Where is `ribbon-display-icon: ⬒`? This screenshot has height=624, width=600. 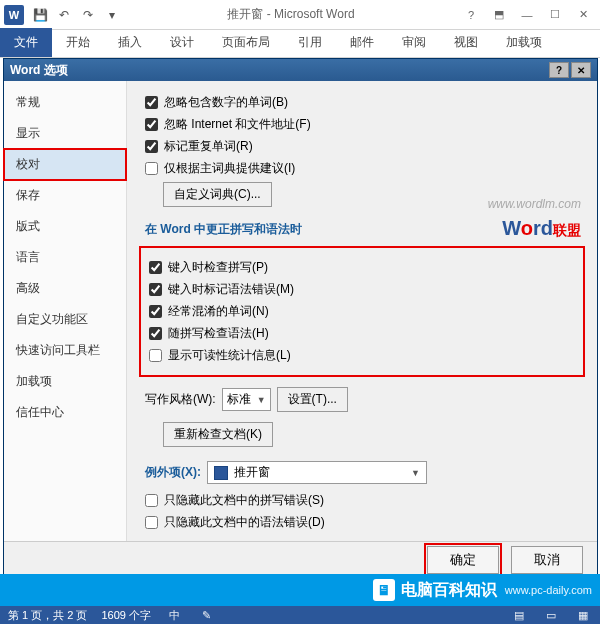
ribbon-display-icon: ⬒ is located at coordinates (499, 15).